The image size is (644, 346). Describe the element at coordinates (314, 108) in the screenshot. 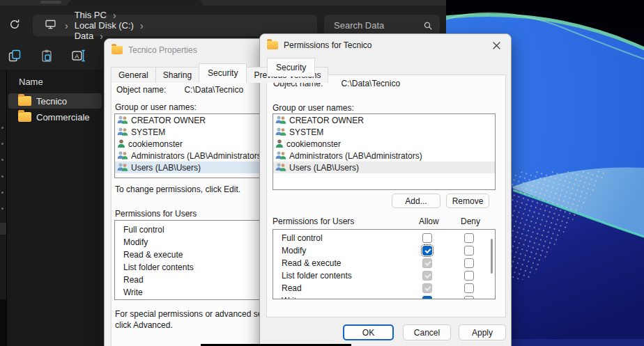

I see `groups-label: Group or user names:` at that location.